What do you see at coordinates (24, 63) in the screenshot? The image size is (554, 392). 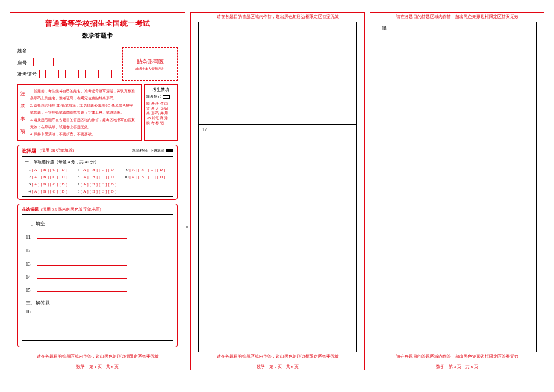 I see `seat-label: 座号` at bounding box center [24, 63].